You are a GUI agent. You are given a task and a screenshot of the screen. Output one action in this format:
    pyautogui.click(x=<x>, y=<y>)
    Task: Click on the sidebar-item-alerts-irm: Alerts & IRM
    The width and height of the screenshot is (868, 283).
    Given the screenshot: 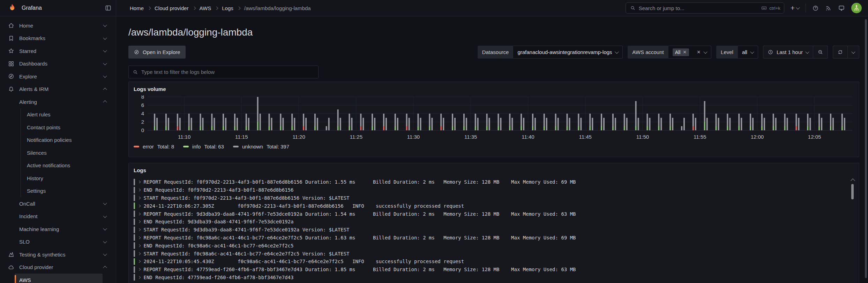 What is the action you would take?
    pyautogui.click(x=58, y=89)
    